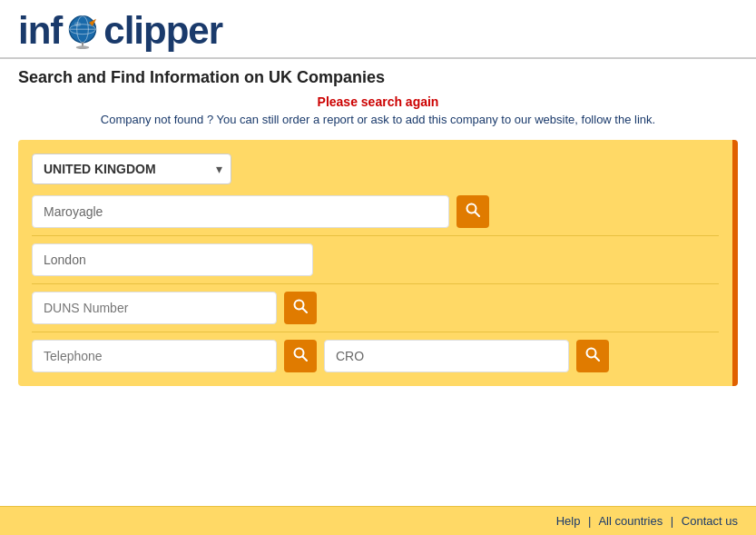 The width and height of the screenshot is (756, 535). Describe the element at coordinates (154, 308) in the screenshot. I see `duns-number-input` at that location.